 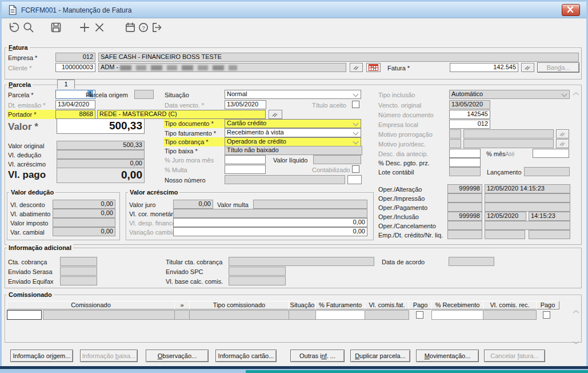 I want to click on calendar-button, so click(x=131, y=28).